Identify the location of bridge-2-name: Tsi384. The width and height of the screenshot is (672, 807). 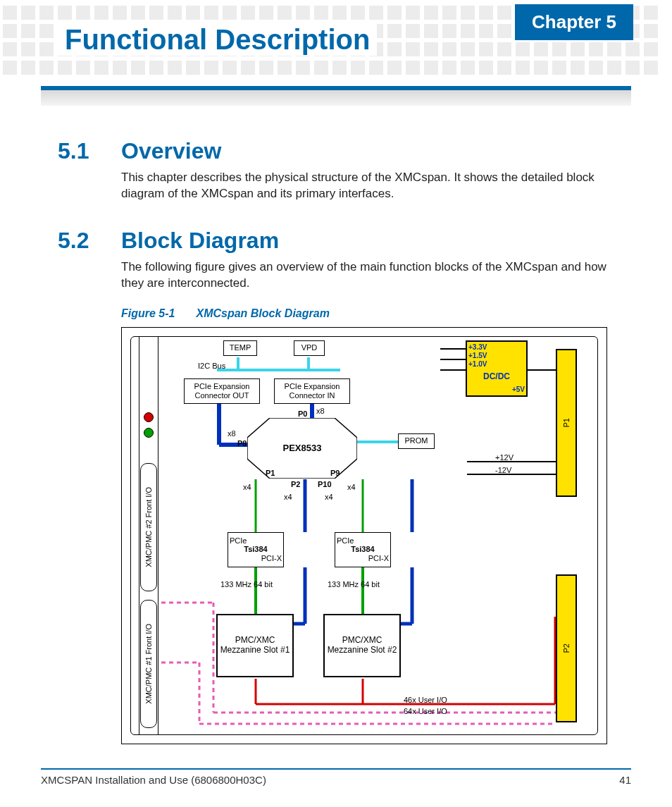
(362, 550).